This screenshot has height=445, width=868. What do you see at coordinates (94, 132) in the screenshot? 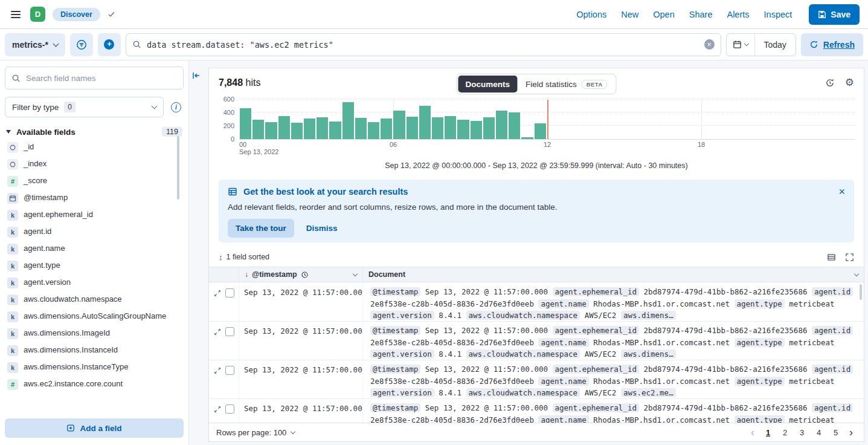
I see `available-fields-header: Available fields 119` at bounding box center [94, 132].